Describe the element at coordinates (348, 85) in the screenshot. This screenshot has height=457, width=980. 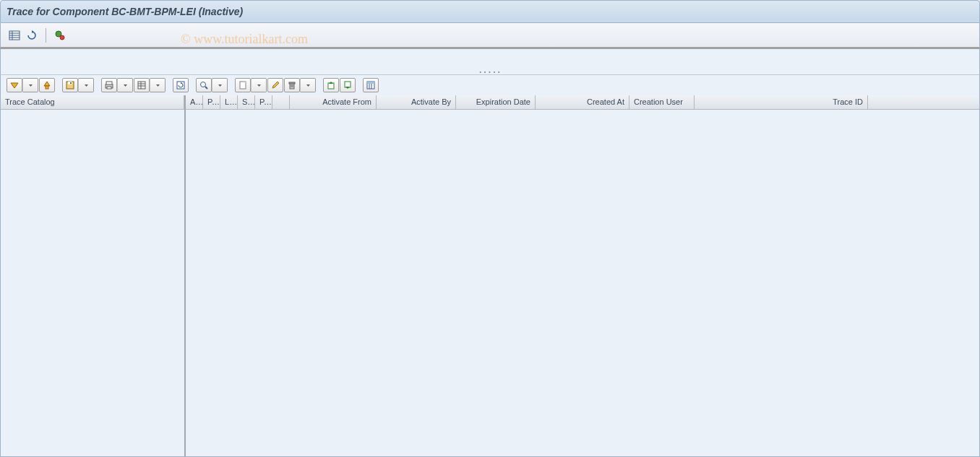
I see `import-button` at that location.